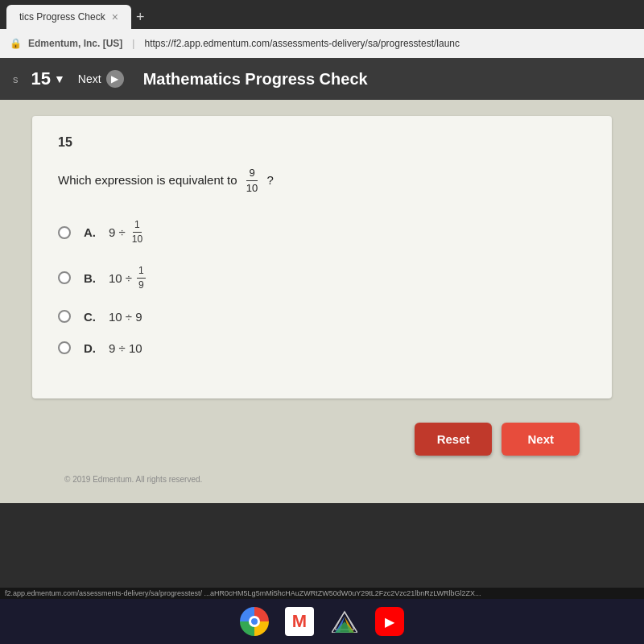 The image size is (644, 644). Describe the element at coordinates (48, 79) in the screenshot. I see `question-selector: 15 ▼` at that location.